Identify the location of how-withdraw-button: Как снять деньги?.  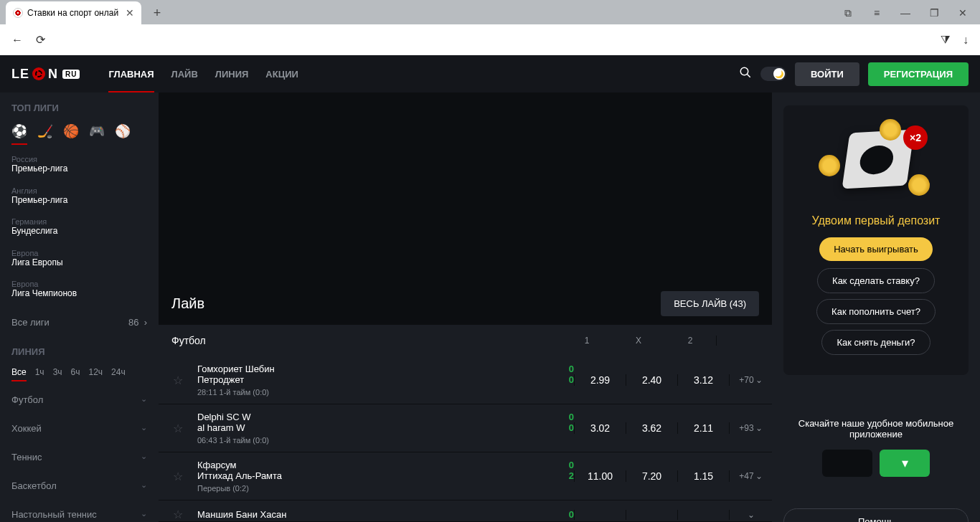
(875, 343).